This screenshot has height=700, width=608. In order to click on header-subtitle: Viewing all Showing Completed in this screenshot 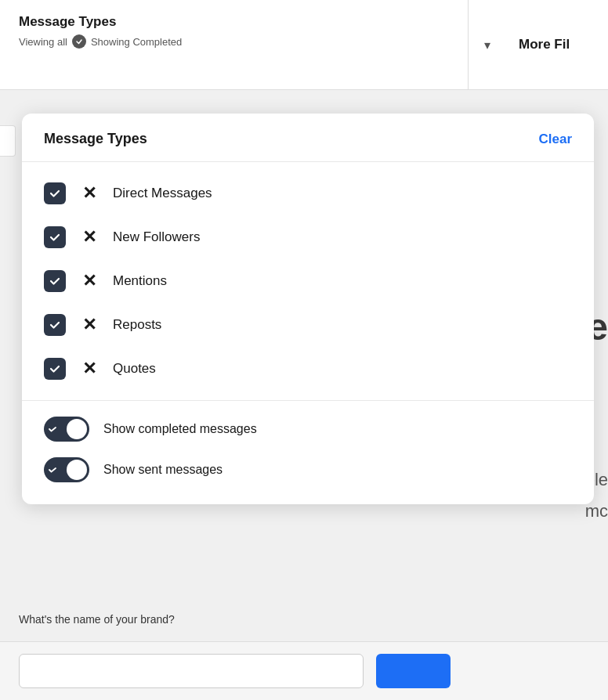, I will do `click(233, 41)`.